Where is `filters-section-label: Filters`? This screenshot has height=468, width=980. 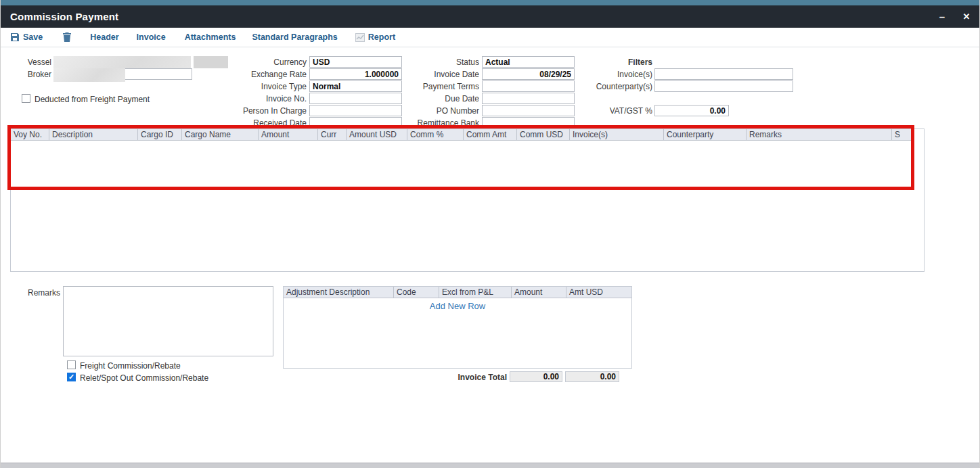 filters-section-label: Filters is located at coordinates (615, 62).